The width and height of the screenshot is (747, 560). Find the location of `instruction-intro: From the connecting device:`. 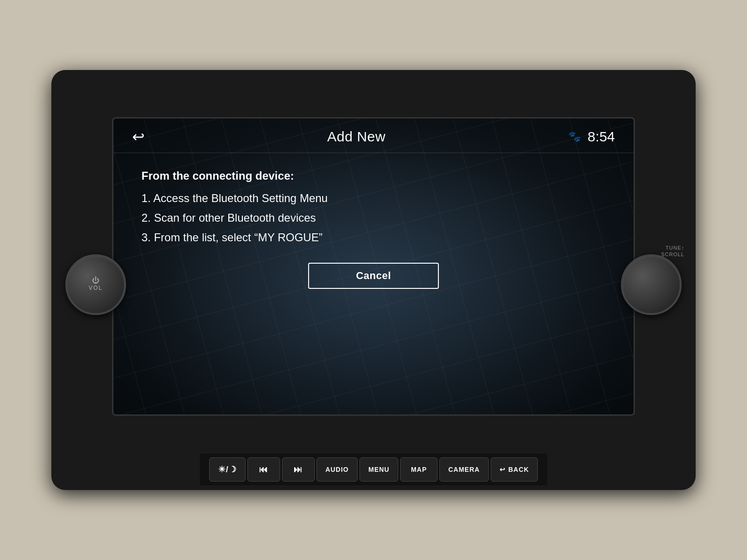

instruction-intro: From the connecting device: is located at coordinates (374, 176).